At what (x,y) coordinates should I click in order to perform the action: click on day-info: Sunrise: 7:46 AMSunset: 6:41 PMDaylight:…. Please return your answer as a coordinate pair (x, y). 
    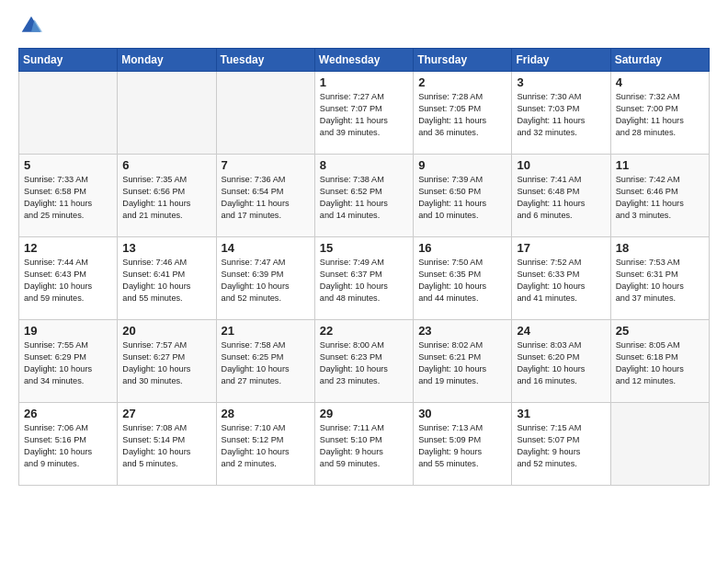
    Looking at the image, I should click on (166, 281).